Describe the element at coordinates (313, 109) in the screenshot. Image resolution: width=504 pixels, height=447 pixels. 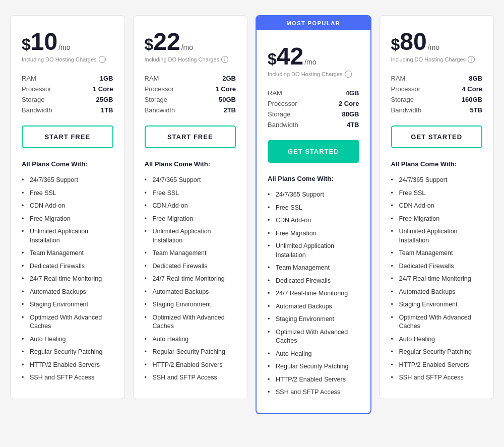
I see `specs-table: RAM 4GB Processor 2 Core Storage 80GB Ba…` at that location.